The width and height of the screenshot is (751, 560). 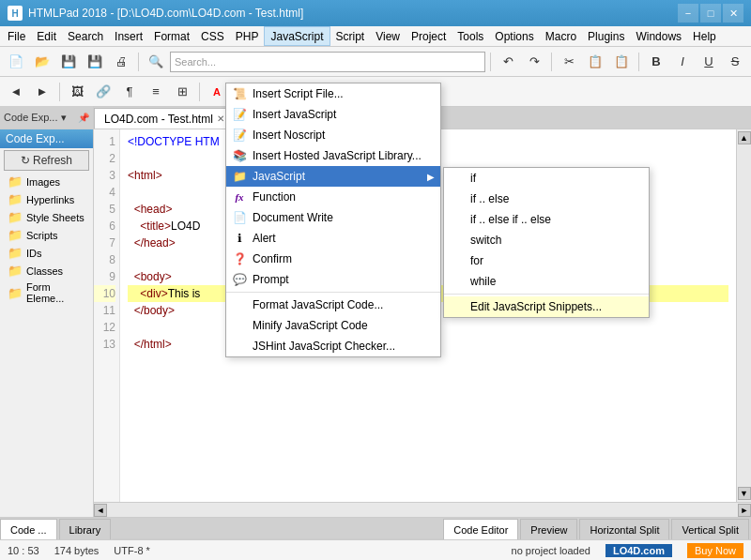 What do you see at coordinates (546, 281) in the screenshot?
I see `submenu-while: while` at bounding box center [546, 281].